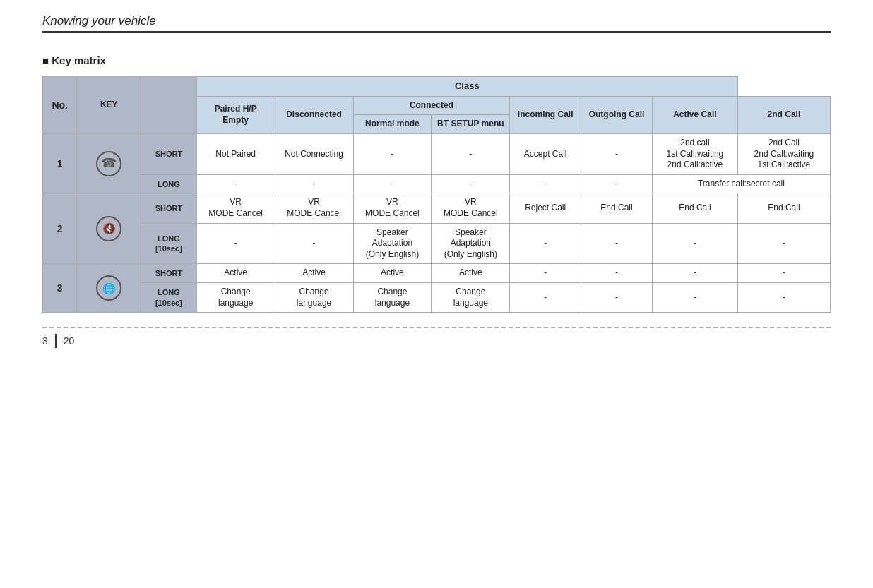 The height and width of the screenshot is (588, 873). What do you see at coordinates (617, 208) in the screenshot?
I see `cell-2-short-outgoing: End Call` at bounding box center [617, 208].